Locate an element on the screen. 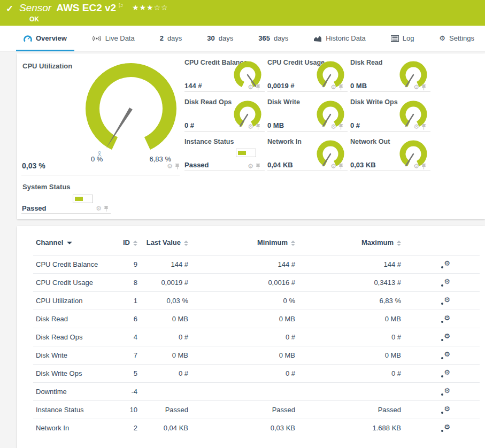  cell-ch: CPU Credit Usage is located at coordinates (71, 283).